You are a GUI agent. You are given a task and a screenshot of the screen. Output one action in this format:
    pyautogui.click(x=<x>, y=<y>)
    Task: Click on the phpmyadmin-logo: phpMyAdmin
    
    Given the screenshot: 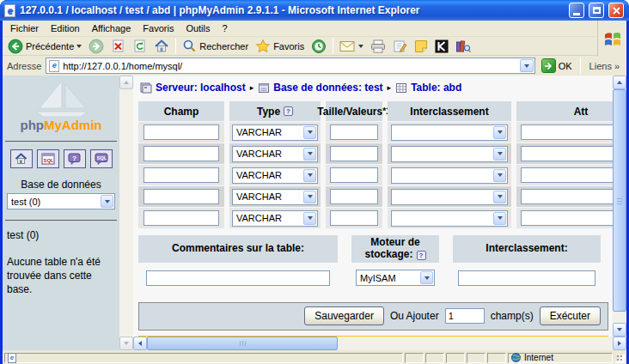 What is the action you would take?
    pyautogui.click(x=61, y=107)
    